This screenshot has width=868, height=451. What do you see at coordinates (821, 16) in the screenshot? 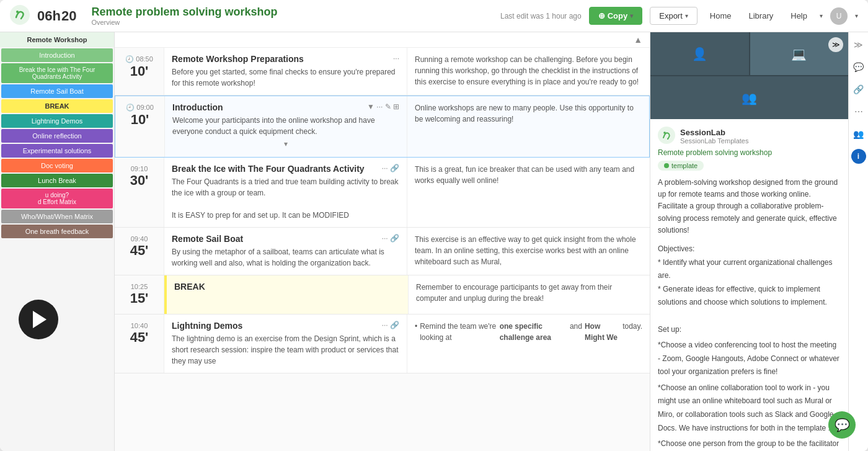
I see `help-caret: ▾` at bounding box center [821, 16].